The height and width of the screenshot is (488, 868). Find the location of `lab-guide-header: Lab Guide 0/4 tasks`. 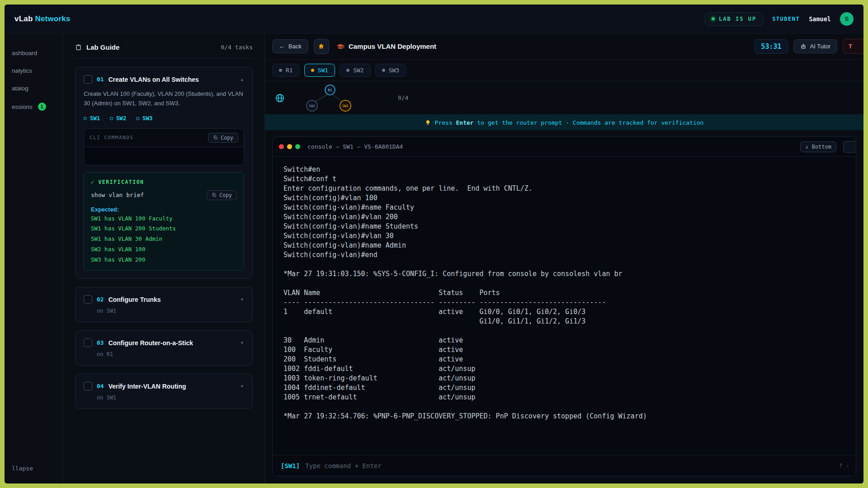

lab-guide-header: Lab Guide 0/4 tasks is located at coordinates (164, 51).